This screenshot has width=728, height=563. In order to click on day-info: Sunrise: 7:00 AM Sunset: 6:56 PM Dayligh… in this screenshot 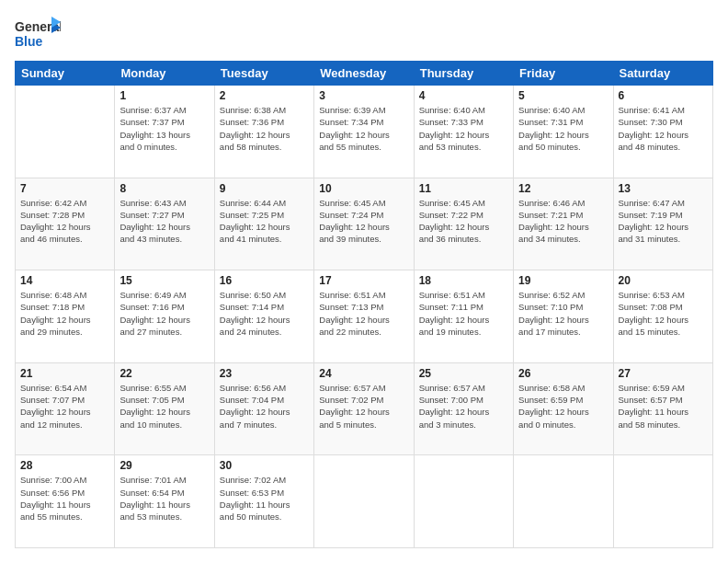, I will do `click(64, 499)`.